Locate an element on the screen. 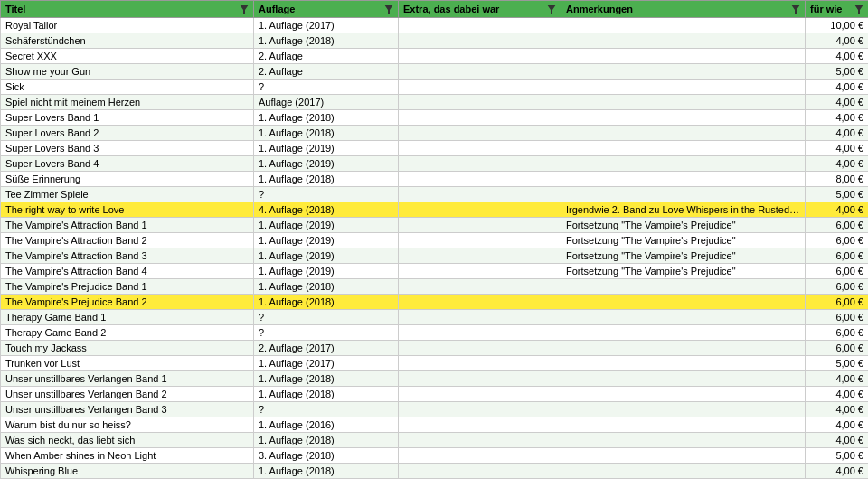 The width and height of the screenshot is (868, 497). table-row: Spiel nicht mit meinem HerzenAuflage (20… is located at coordinates (435, 103).